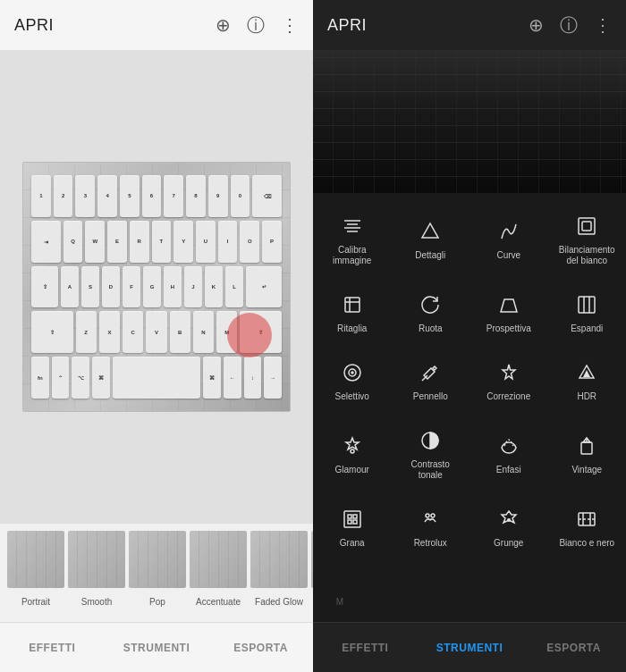 The image size is (626, 672). Describe the element at coordinates (470, 647) in the screenshot. I see `tab-strumenti-right: STRUMENTI` at that location.